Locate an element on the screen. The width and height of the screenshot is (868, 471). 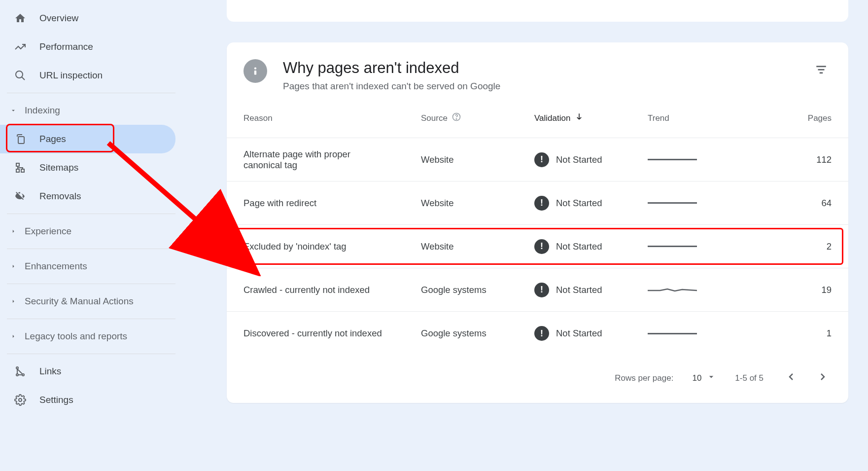
sidebar-item-label: Pages is located at coordinates (53, 139).